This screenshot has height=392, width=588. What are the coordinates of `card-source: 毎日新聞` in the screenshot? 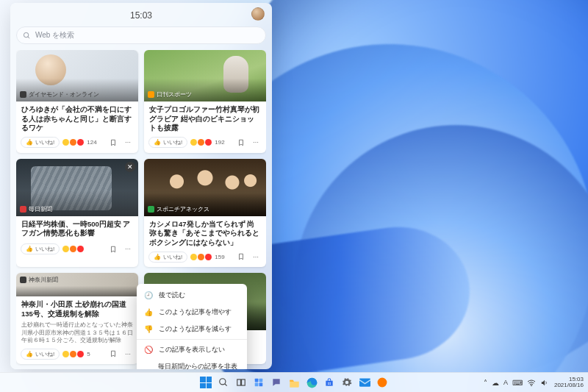 It's located at (36, 209).